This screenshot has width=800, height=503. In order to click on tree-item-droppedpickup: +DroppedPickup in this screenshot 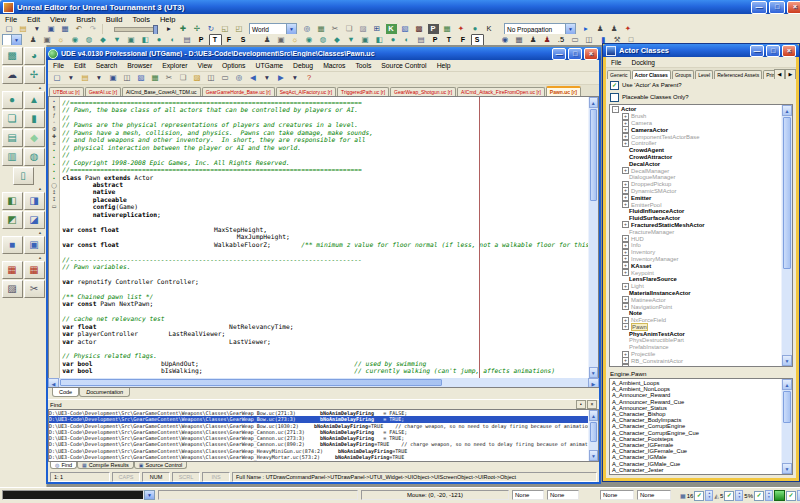, I will do `click(696, 184)`.